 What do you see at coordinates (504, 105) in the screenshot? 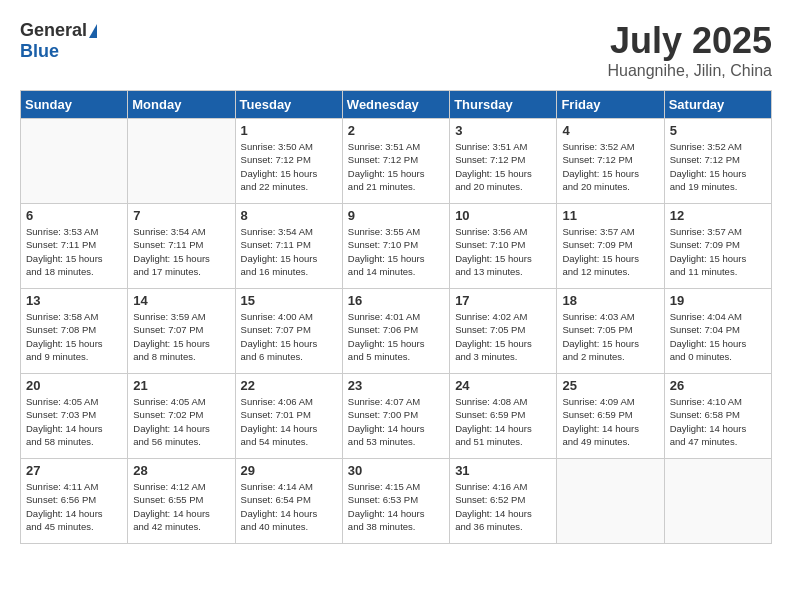
I see `day-header-thursday: Thursday` at bounding box center [504, 105].